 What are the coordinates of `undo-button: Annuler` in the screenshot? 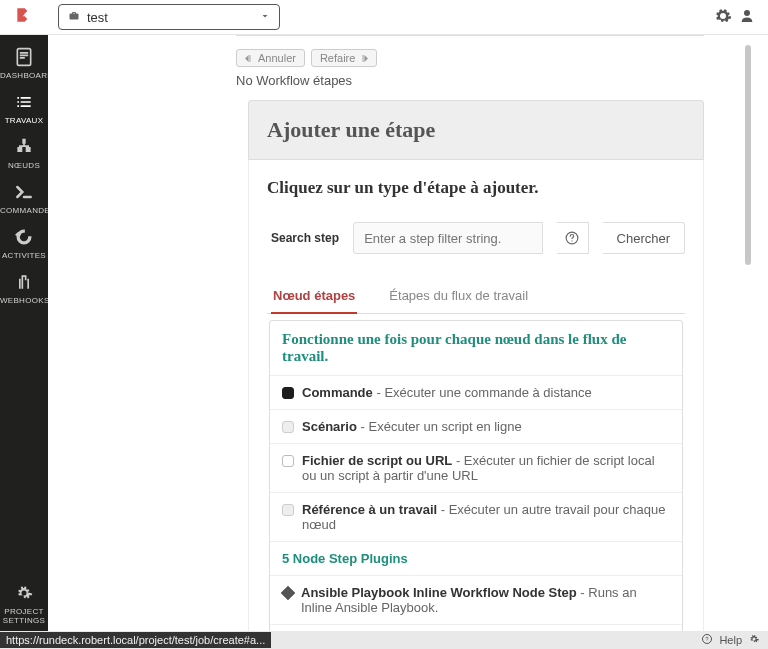 It's located at (270, 58).